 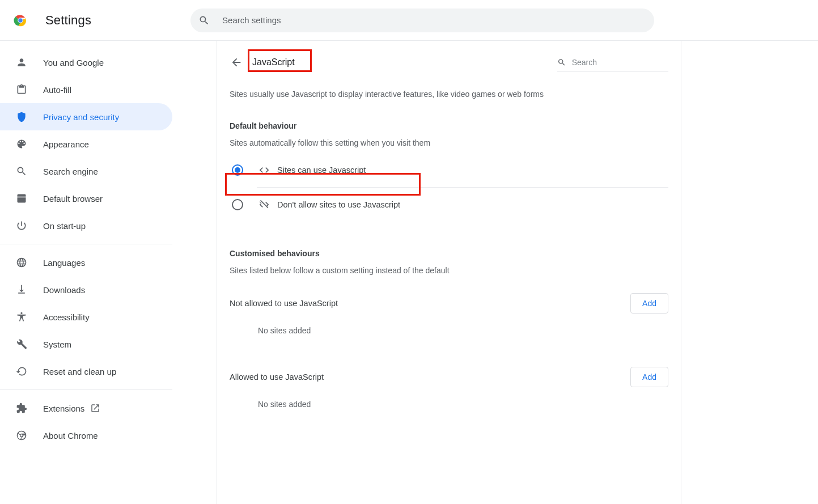 I want to click on inline-search-input, so click(x=620, y=62).